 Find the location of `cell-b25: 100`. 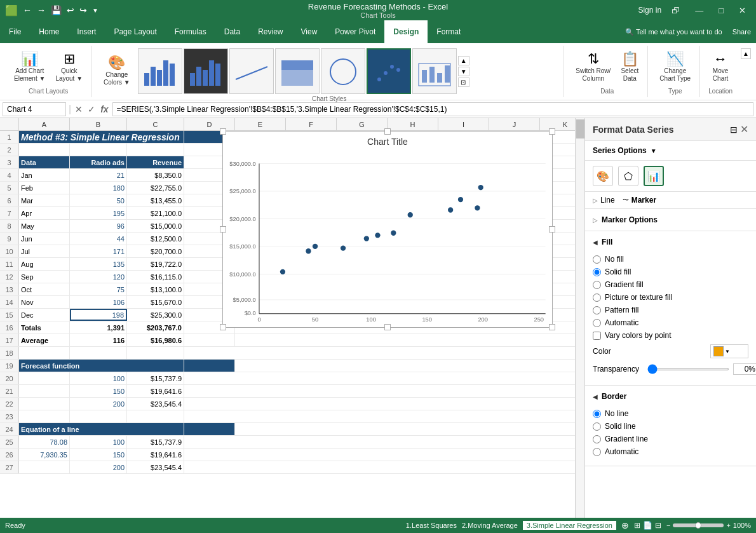

cell-b25: 100 is located at coordinates (98, 442).